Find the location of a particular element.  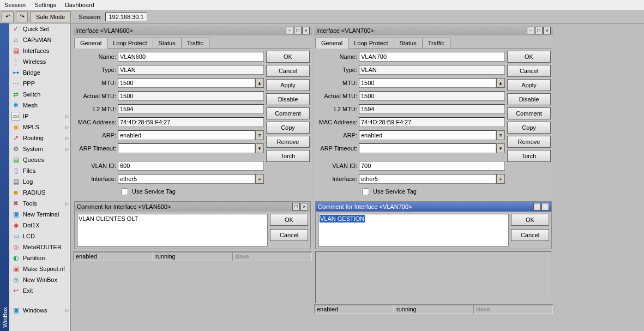

comment-textarea: VLAN GESTION is located at coordinates (413, 230).